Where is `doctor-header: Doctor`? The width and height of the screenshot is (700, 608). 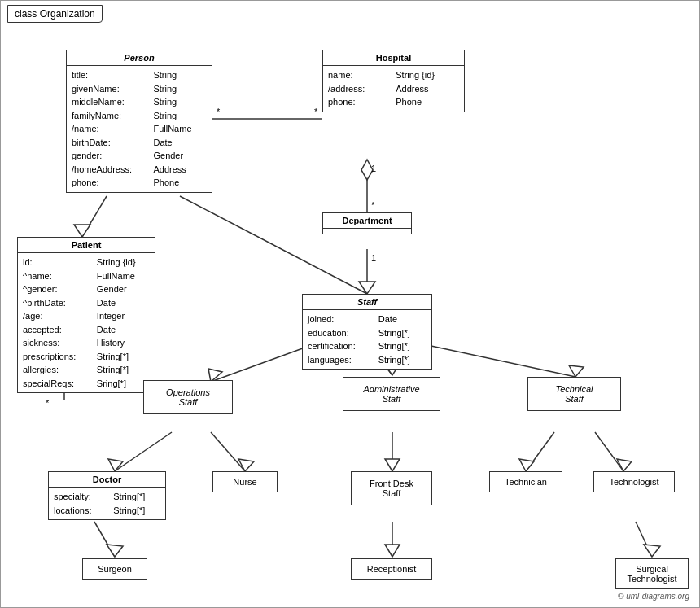 doctor-header: Doctor is located at coordinates (107, 480).